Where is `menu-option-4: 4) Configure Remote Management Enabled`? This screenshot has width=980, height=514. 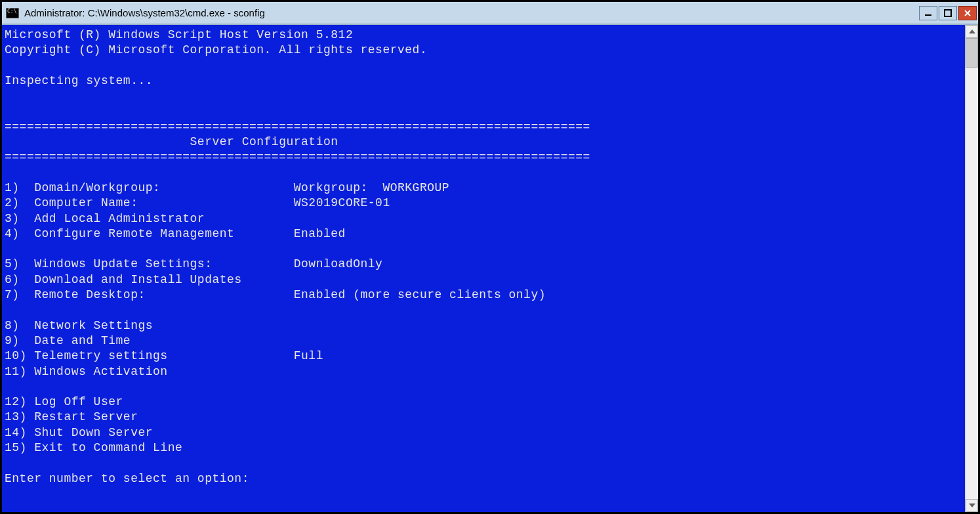 menu-option-4: 4) Configure Remote Management Enabled is located at coordinates (484, 234).